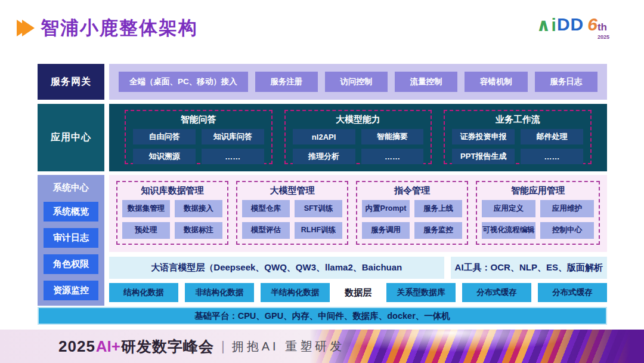  Describe the element at coordinates (509, 209) in the screenshot. I see `sys-item: 应用定义` at that location.